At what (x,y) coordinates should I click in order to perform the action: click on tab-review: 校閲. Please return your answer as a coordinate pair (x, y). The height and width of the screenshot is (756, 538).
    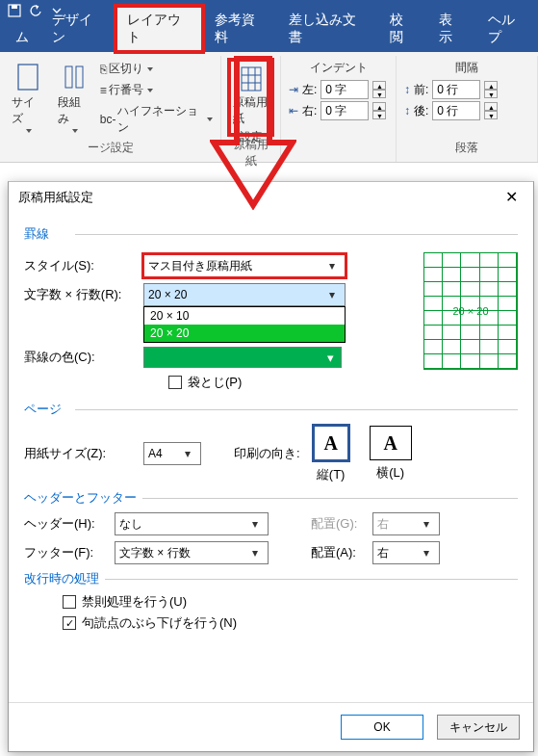
    Looking at the image, I should click on (402, 29).